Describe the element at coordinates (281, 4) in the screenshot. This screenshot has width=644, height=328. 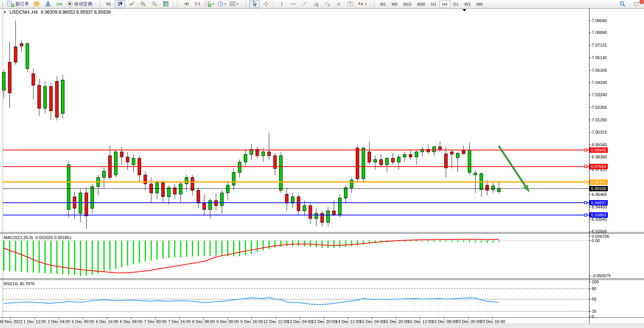
I see `vertical-line-button` at that location.